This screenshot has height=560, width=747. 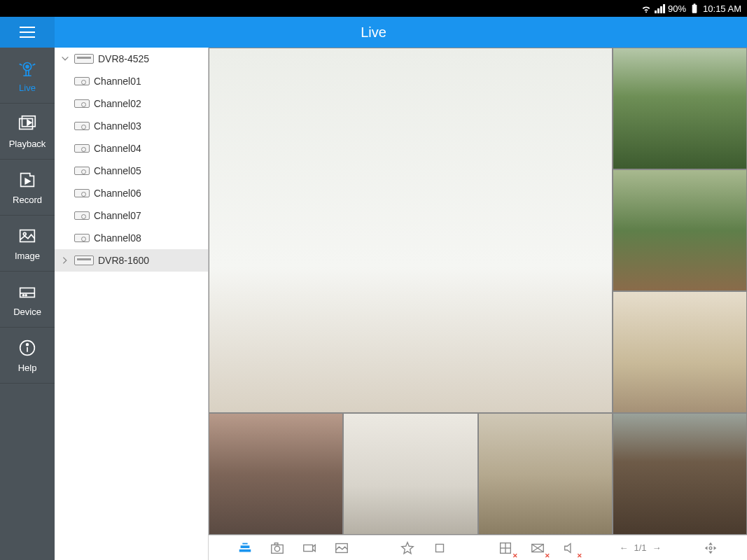 I want to click on stop-button, so click(x=440, y=548).